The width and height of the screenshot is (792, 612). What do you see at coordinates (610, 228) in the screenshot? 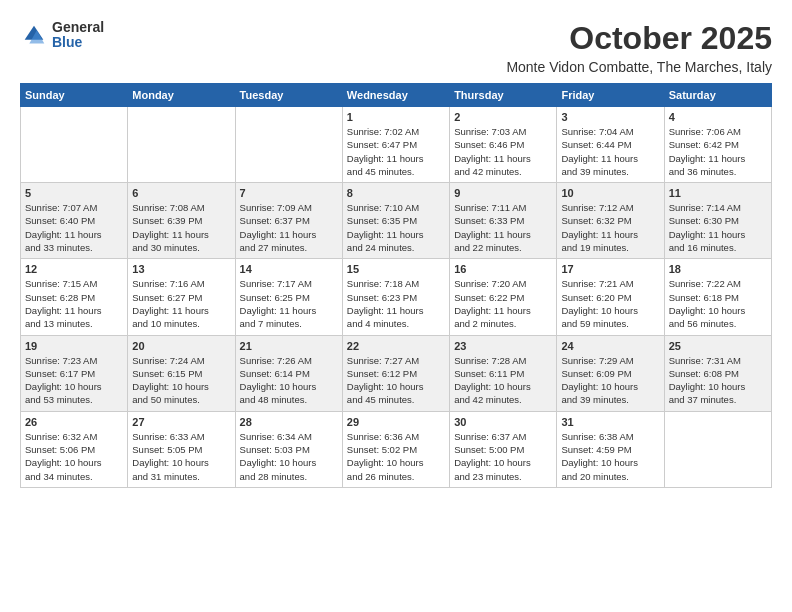
I see `day-content: Sunrise: 7:12 AM Sunset: 6:32 PM Dayligh…` at bounding box center [610, 228].